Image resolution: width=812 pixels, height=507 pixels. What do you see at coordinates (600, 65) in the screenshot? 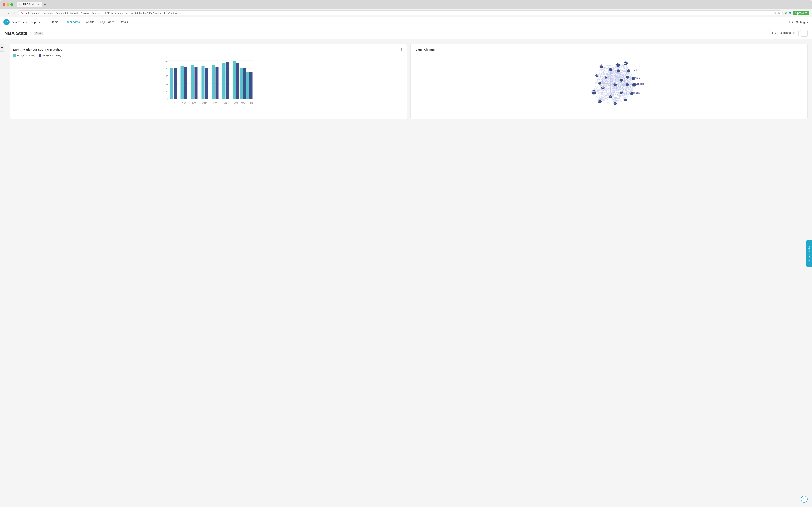
I see `svg-text: Rockets` at bounding box center [600, 65].